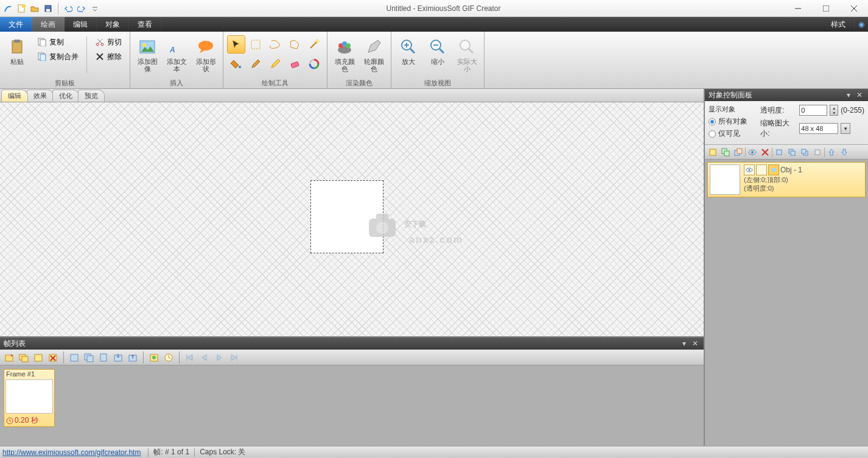 The image size is (868, 458). Describe the element at coordinates (17, 51) in the screenshot. I see `paste-button: 粘贴` at that location.